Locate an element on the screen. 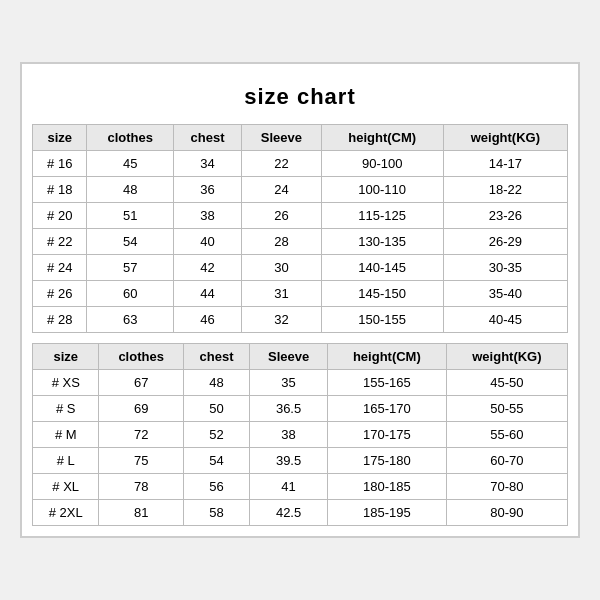 This screenshot has width=600, height=600. table-cell: 78 is located at coordinates (141, 487).